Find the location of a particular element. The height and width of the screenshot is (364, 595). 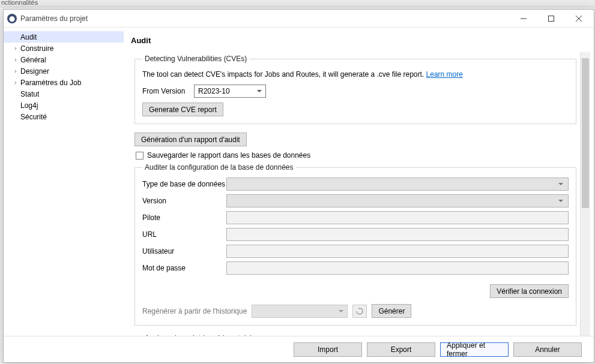

apply-close-button: Appliquer et fermer is located at coordinates (474, 350).